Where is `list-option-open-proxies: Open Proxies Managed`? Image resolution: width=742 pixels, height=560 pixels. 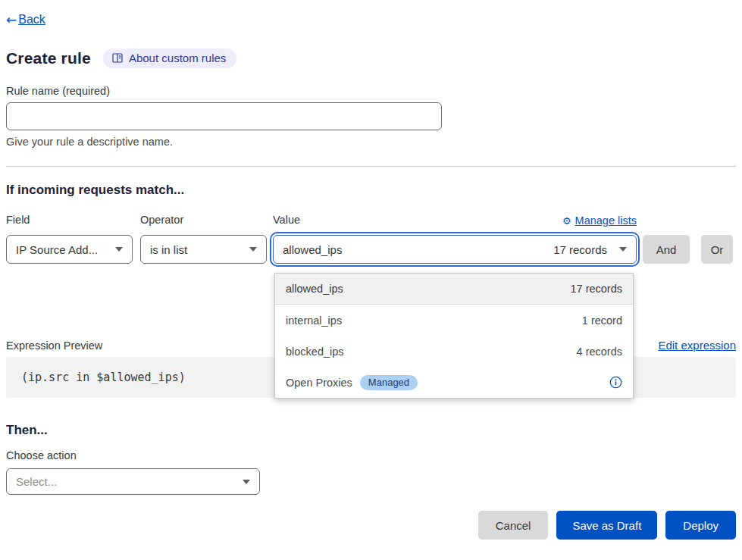
list-option-open-proxies: Open Proxies Managed is located at coordinates (454, 382).